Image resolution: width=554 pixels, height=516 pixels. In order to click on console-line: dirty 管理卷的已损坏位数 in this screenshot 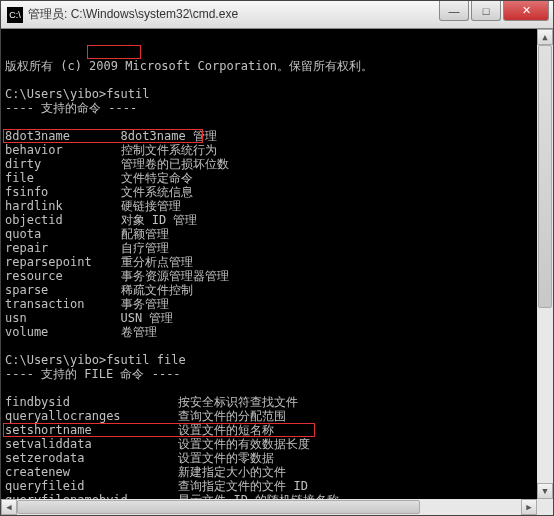, I will do `click(277, 164)`.